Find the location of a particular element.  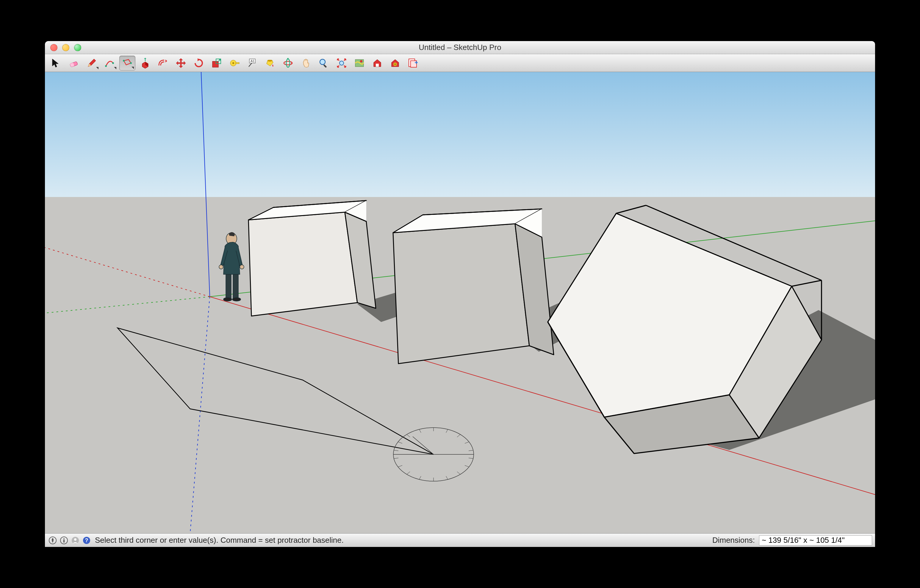

zoom-button is located at coordinates (78, 47).